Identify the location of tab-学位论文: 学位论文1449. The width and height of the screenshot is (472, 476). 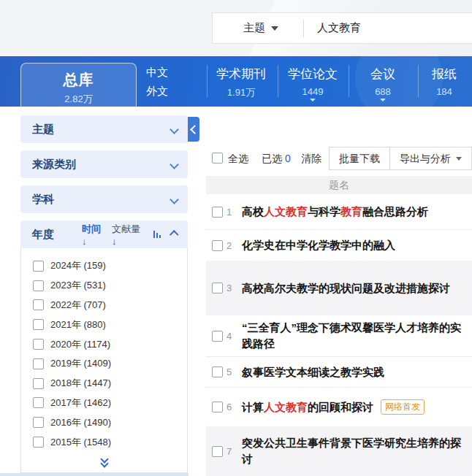
(313, 82).